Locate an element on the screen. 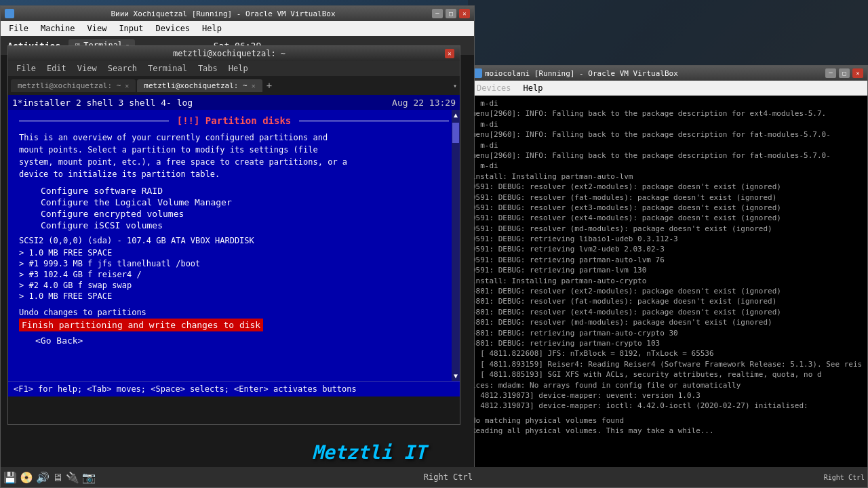 The height and width of the screenshot is (488, 868). disk-row-2-text: > #1 999.3 MB f jfs tlanelhuatl /boot is located at coordinates (110, 264).